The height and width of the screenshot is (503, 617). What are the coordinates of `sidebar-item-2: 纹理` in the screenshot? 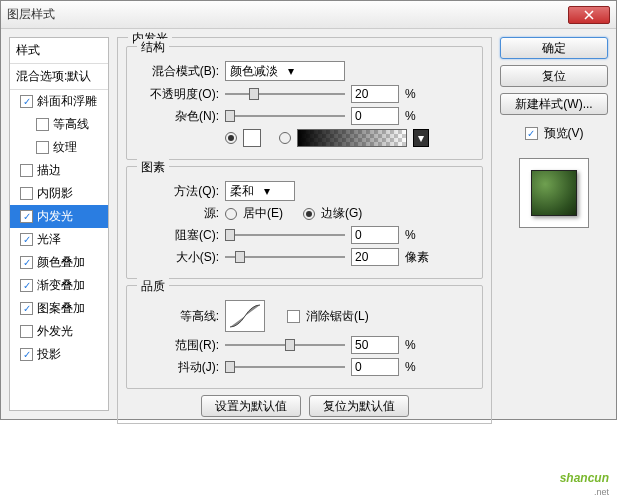 It's located at (59, 148).